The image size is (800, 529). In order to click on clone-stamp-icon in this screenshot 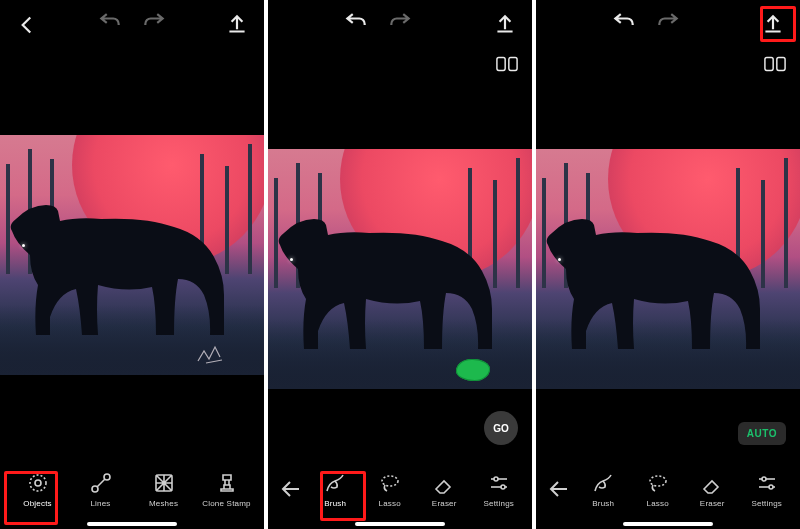, I will do `click(227, 483)`.